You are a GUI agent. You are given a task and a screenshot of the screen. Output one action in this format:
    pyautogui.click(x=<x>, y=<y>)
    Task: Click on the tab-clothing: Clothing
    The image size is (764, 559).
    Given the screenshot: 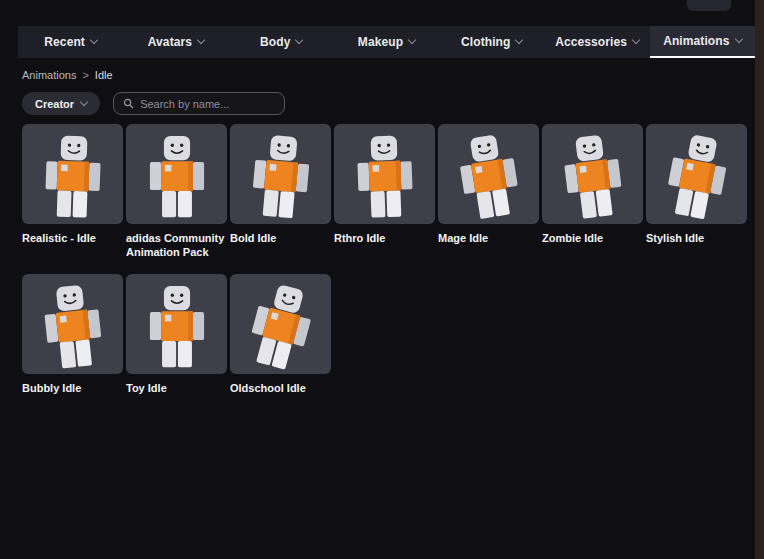 What is the action you would take?
    pyautogui.click(x=492, y=42)
    